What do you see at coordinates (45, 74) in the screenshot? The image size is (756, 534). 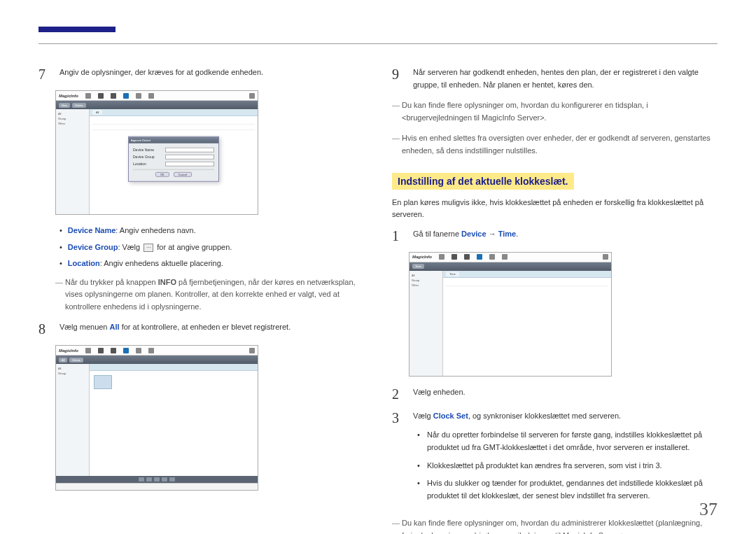 I see `step-number: 7` at bounding box center [45, 74].